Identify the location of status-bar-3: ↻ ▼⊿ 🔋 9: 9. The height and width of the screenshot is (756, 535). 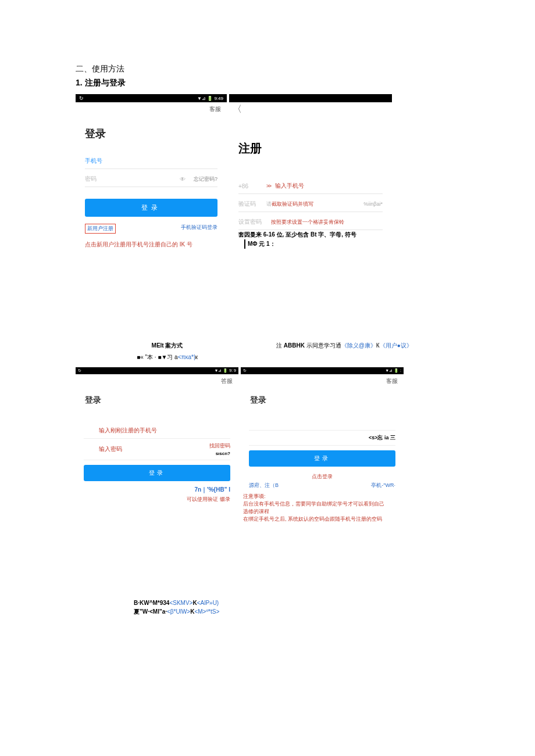
(157, 371).